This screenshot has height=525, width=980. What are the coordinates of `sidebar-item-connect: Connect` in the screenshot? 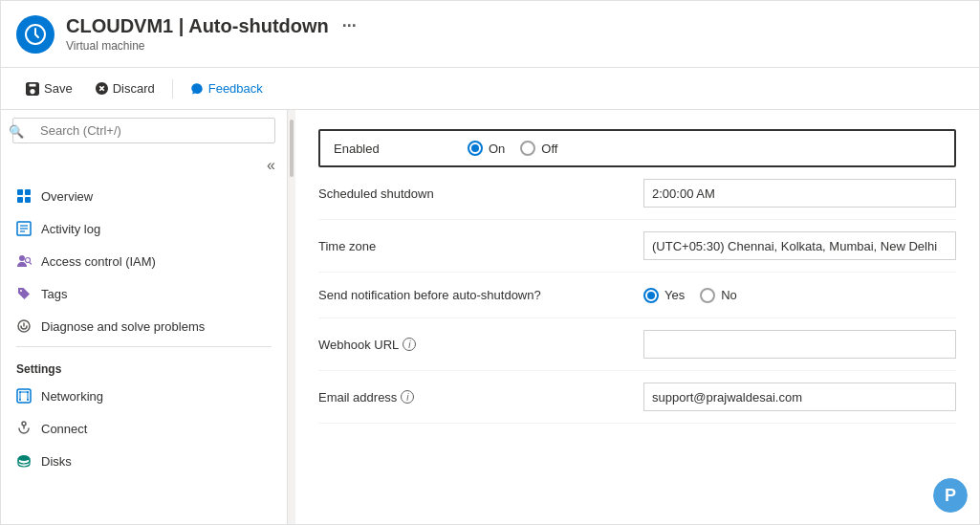 It's located at (143, 428).